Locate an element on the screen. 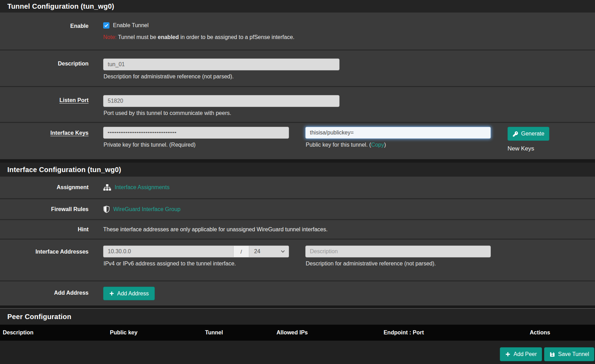 The height and width of the screenshot is (364, 595). private-key-help: Private key for this tunnel. (Required) is located at coordinates (196, 145).